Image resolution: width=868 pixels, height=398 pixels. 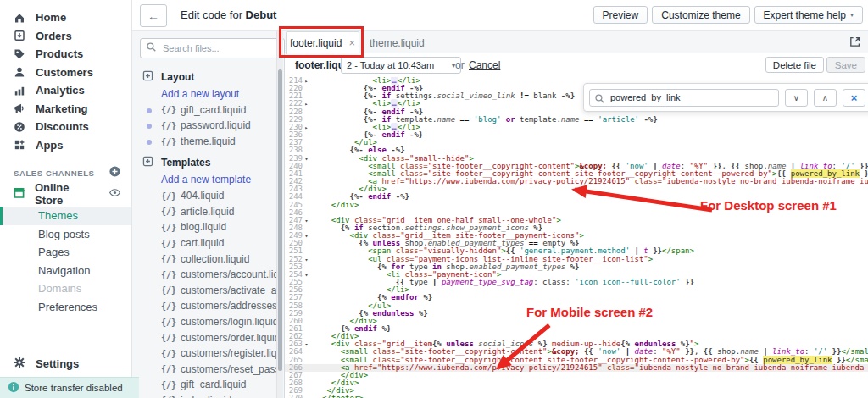 I want to click on editor-search-input, so click(x=684, y=98).